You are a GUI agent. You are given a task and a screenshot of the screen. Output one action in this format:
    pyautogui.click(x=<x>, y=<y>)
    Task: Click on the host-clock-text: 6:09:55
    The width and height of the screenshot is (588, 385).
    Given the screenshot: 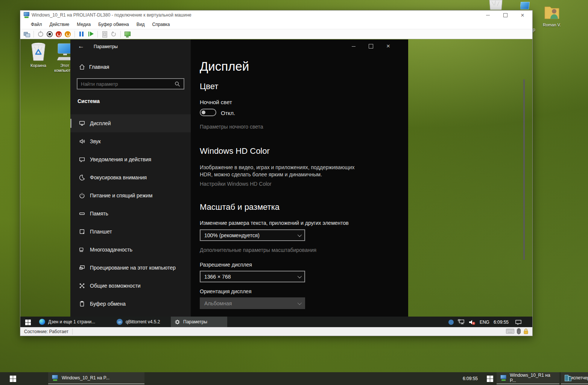 What is the action you would take?
    pyautogui.click(x=470, y=379)
    